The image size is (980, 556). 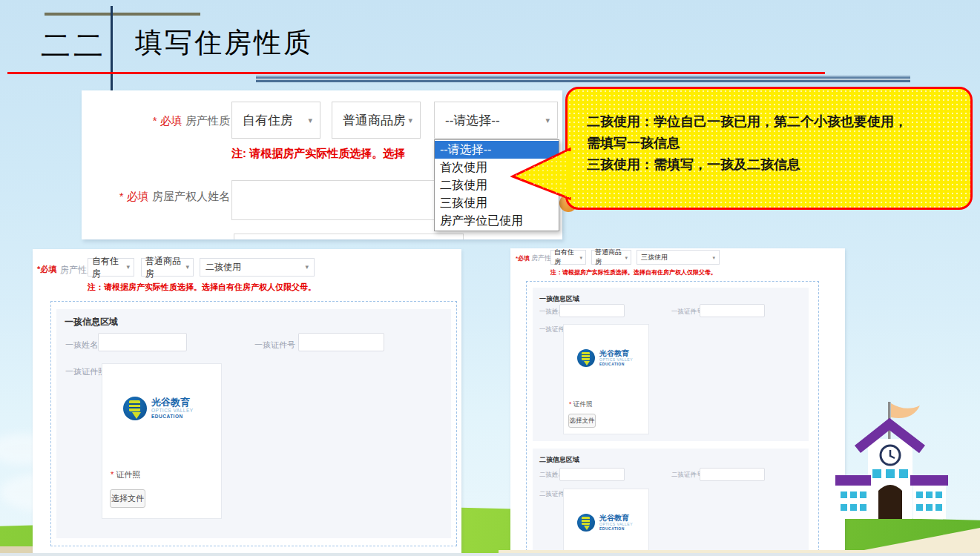 What do you see at coordinates (892, 461) in the screenshot?
I see `school-illustration` at bounding box center [892, 461].